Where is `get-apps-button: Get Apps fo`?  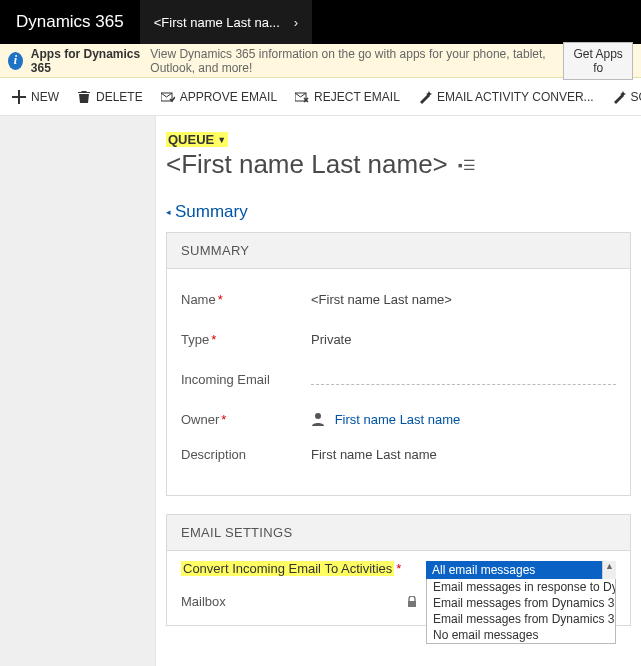
get-apps-button: Get Apps fo is located at coordinates (598, 61).